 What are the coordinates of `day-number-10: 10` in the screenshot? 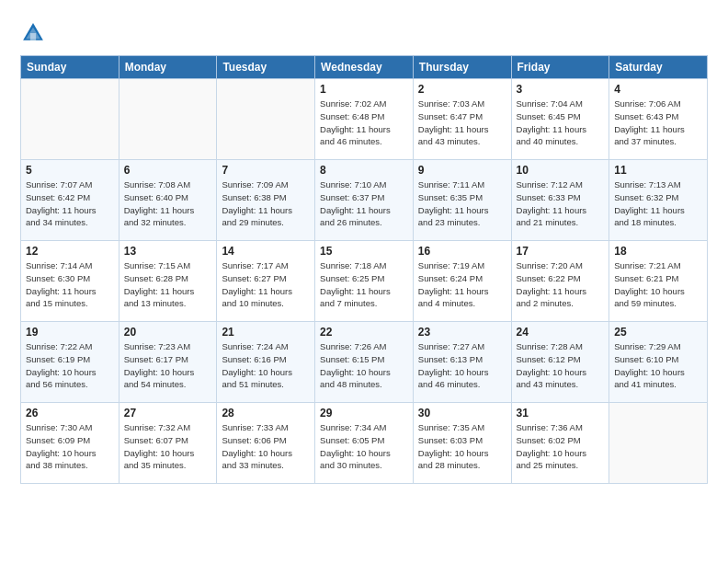 It's located at (561, 170).